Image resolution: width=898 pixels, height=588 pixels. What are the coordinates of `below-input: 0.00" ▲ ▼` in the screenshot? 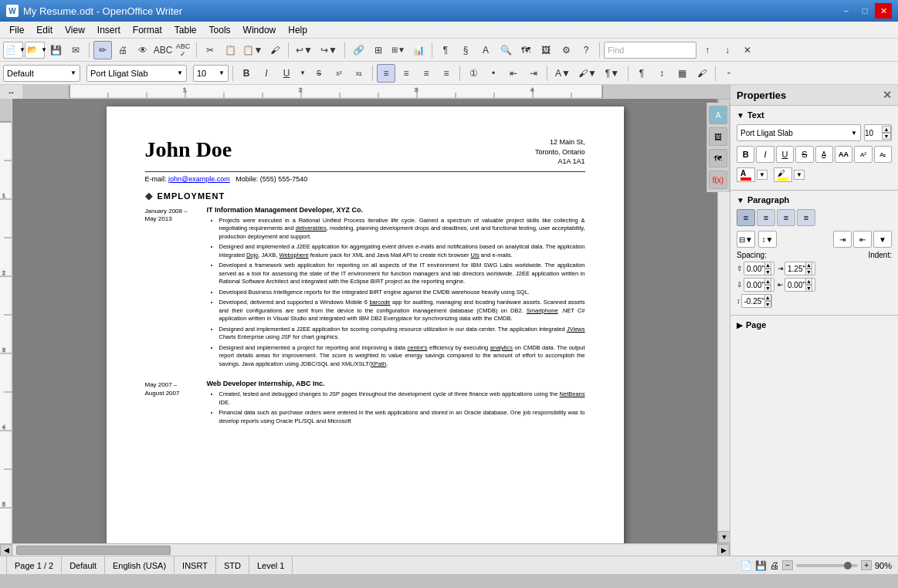 It's located at (759, 285).